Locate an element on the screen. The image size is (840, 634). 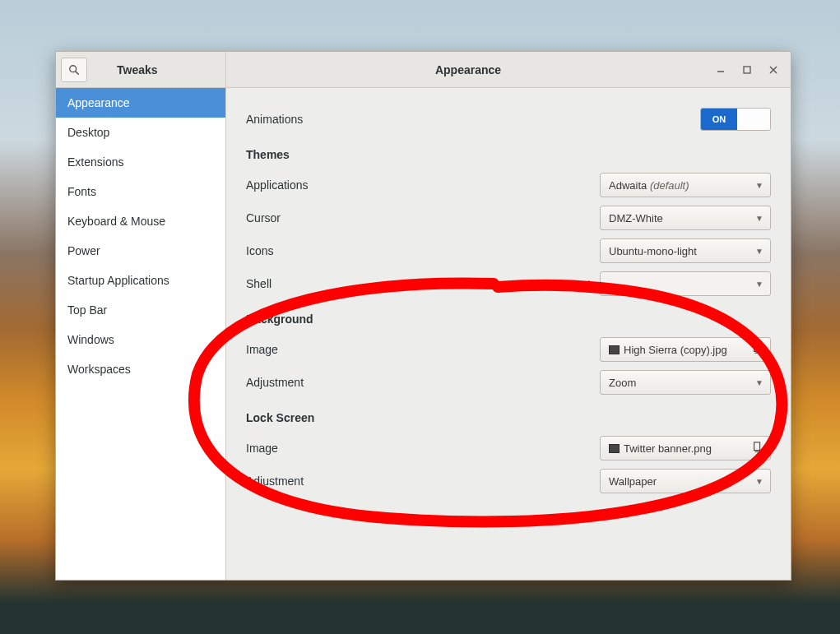
dropdown-value: Zoom is located at coordinates (622, 383).